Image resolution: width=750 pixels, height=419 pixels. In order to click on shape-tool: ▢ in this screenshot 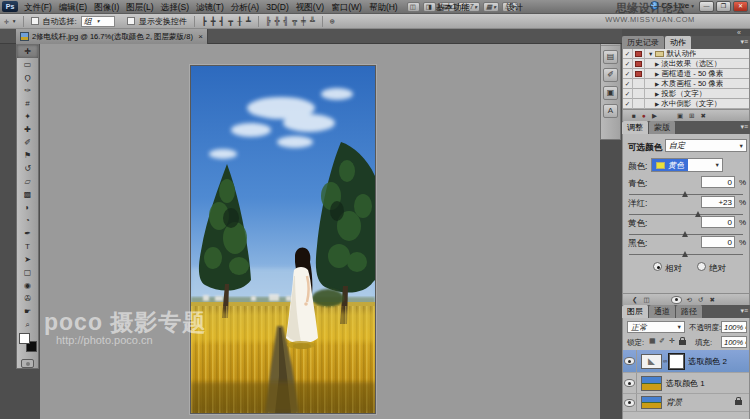, I will do `click(28, 272)`.